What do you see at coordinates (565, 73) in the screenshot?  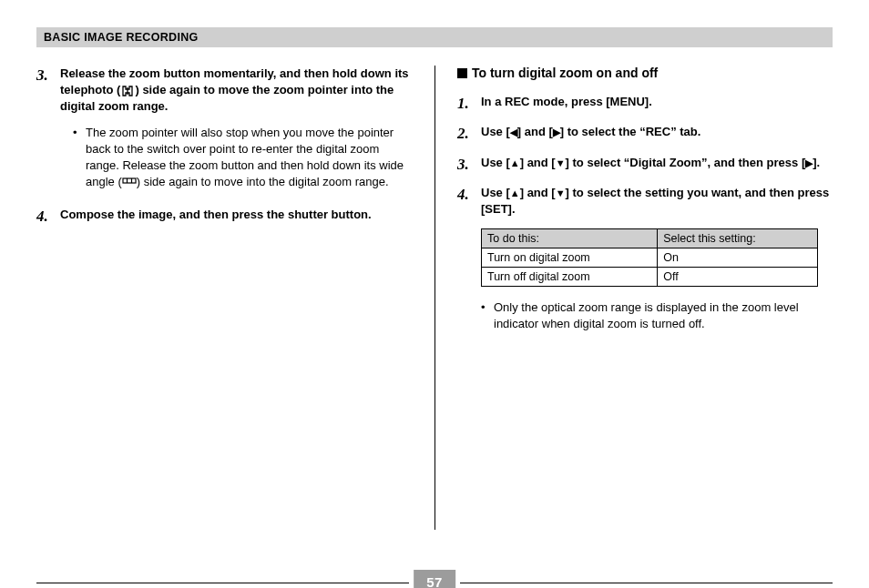 I see `heading-text: To turn digital zoom on and off` at bounding box center [565, 73].